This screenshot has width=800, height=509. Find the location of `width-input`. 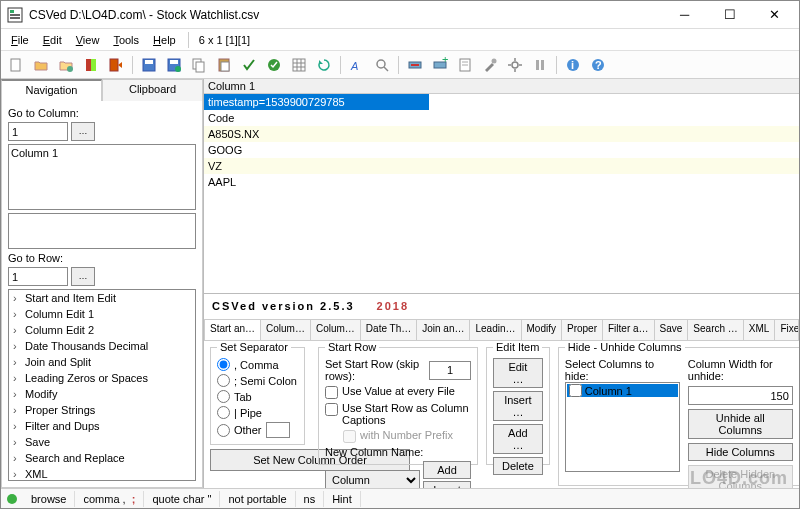

width-input is located at coordinates (740, 396).